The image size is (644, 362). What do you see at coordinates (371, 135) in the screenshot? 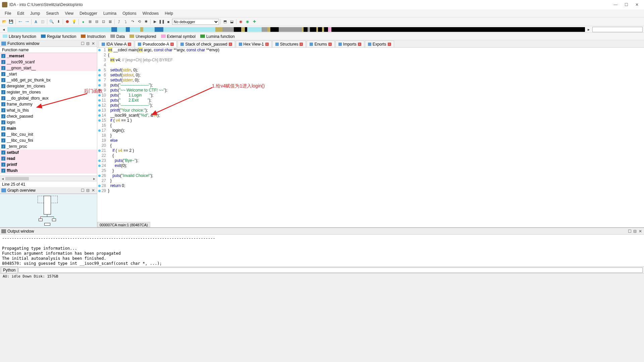
I see `code-line: 18 }` at bounding box center [371, 135].